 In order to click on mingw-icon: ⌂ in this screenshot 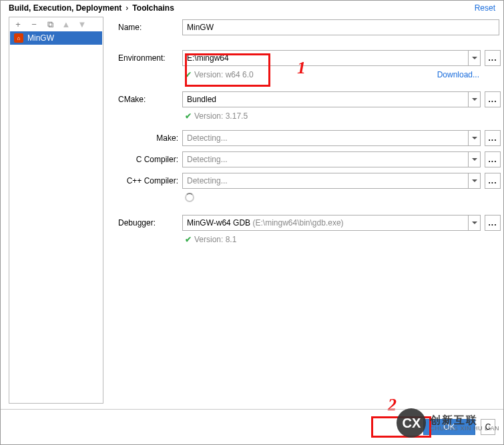, I will do `click(19, 38)`.